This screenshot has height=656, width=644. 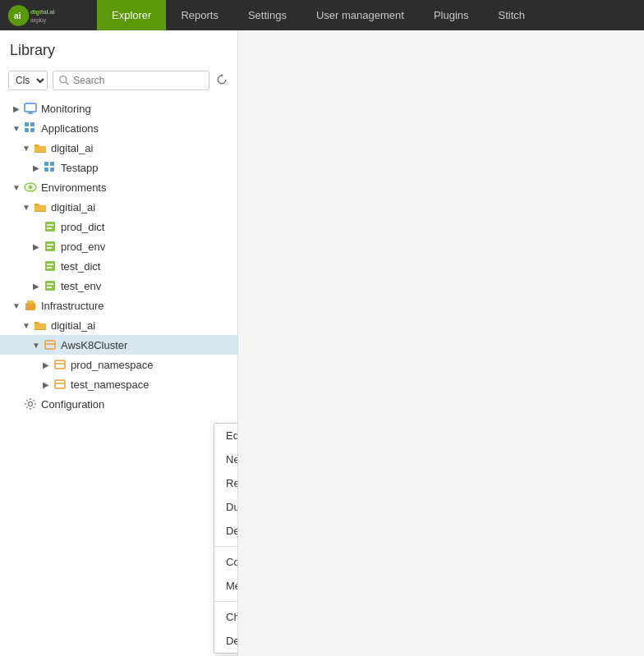 I want to click on tree-item-digital-ai-app: ▼ digital_ai, so click(x=118, y=148).